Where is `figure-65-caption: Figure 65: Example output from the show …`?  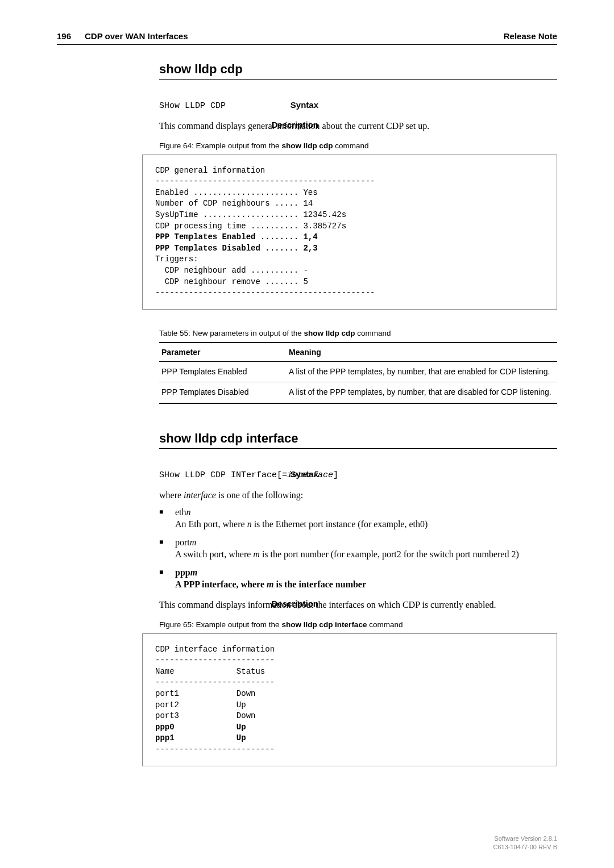 figure-65-caption: Figure 65: Example output from the show … is located at coordinates (358, 625).